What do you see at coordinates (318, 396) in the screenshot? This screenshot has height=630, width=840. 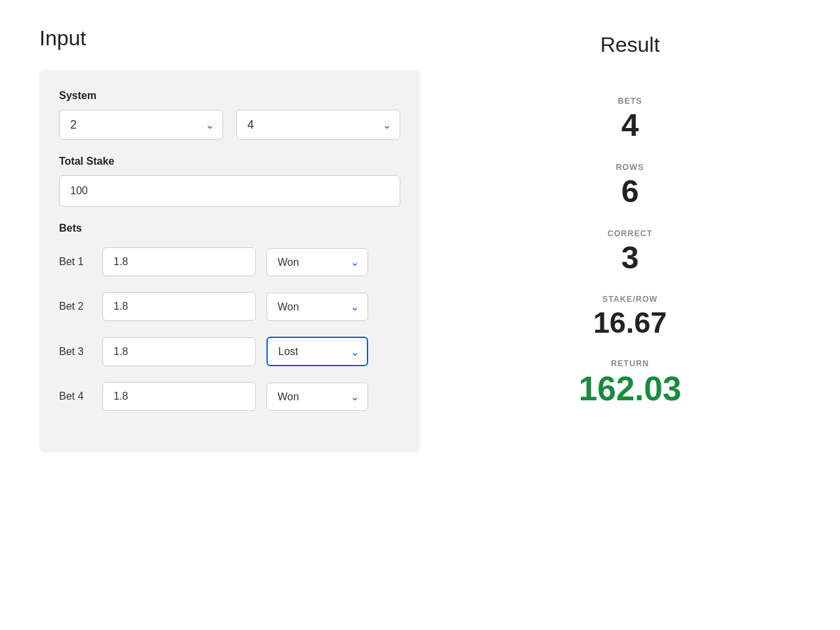 I see `bet-4-result-wrapper: Won Lost Void ⌄` at bounding box center [318, 396].